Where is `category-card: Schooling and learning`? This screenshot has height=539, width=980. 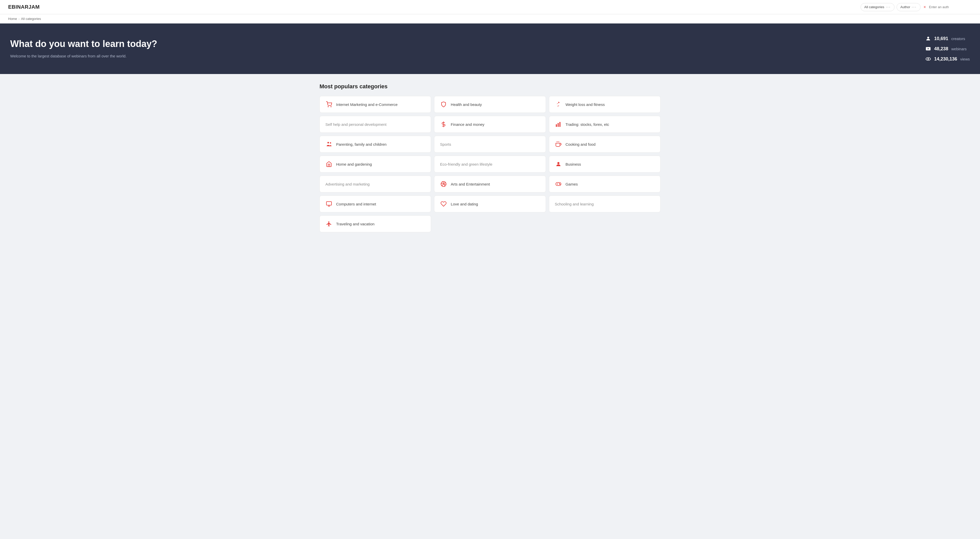
category-card: Schooling and learning is located at coordinates (605, 204).